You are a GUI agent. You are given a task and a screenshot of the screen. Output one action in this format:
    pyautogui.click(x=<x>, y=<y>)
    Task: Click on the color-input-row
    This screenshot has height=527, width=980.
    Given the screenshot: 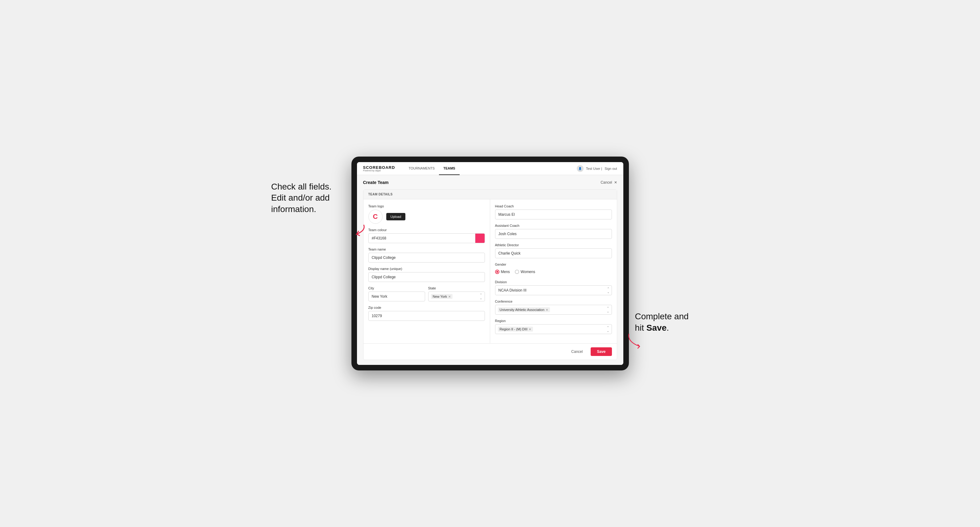 What is the action you would take?
    pyautogui.click(x=427, y=238)
    